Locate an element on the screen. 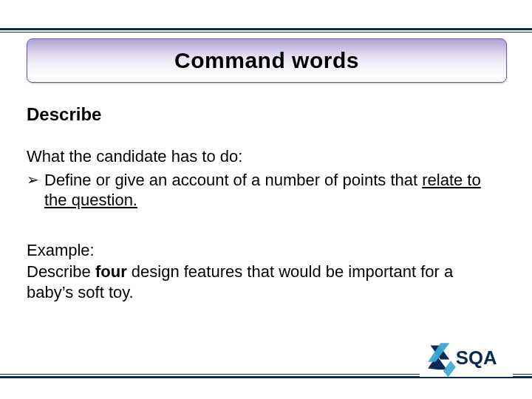  sqa-logo-svg: SQA is located at coordinates (468, 357).